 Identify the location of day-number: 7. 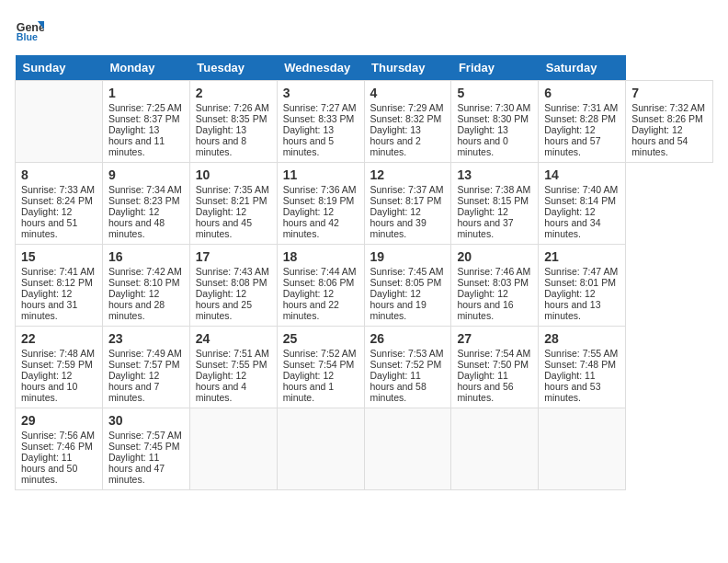
(669, 93).